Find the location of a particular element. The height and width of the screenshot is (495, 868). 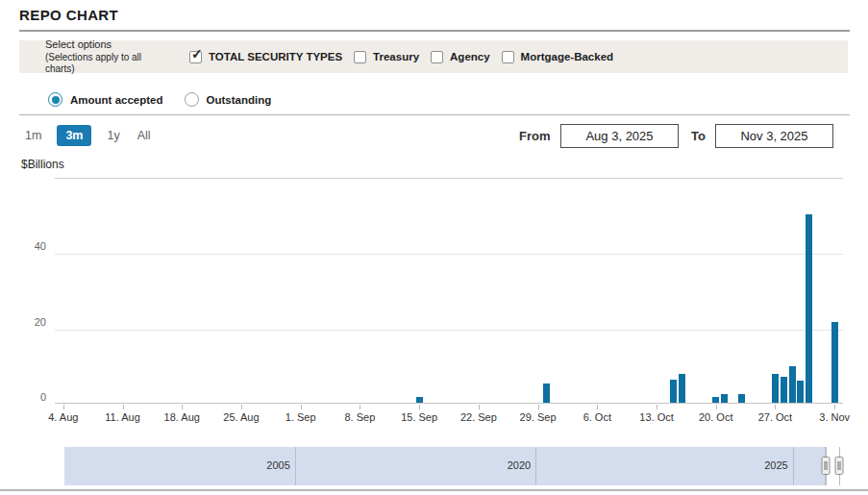

navigator-mask is located at coordinates (445, 466).